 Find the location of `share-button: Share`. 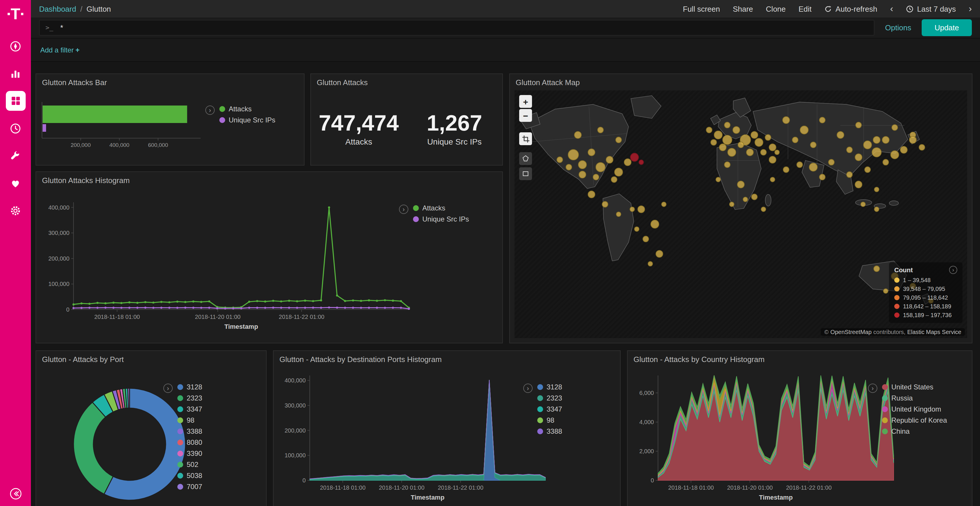

share-button: Share is located at coordinates (743, 9).